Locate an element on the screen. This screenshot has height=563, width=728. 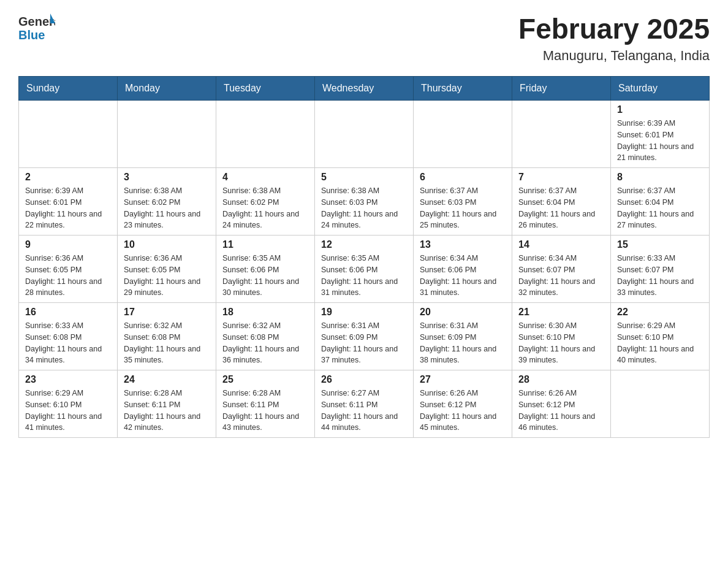
day-number: 5 is located at coordinates (364, 177).